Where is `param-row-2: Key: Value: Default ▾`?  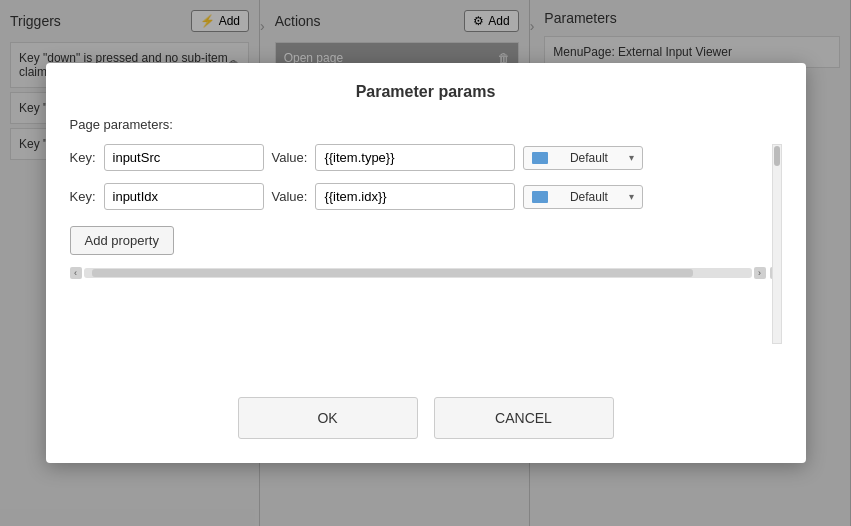 param-row-2: Key: Value: Default ▾ is located at coordinates (426, 196).